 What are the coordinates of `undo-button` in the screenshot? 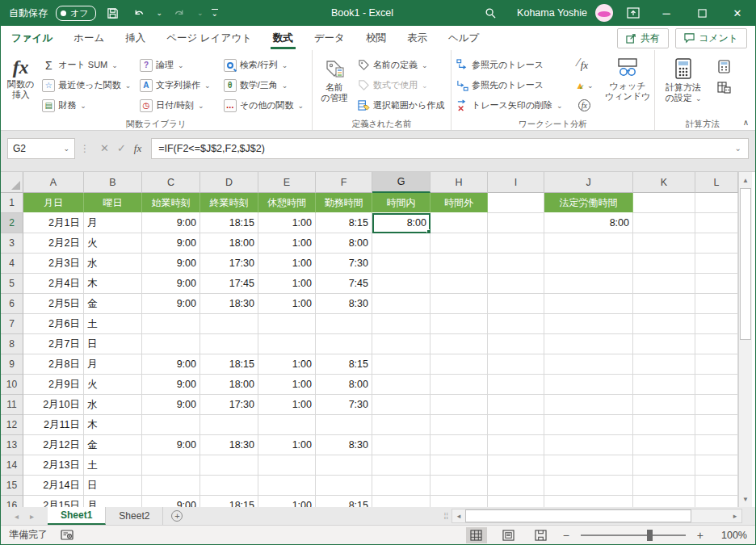 It's located at (139, 13).